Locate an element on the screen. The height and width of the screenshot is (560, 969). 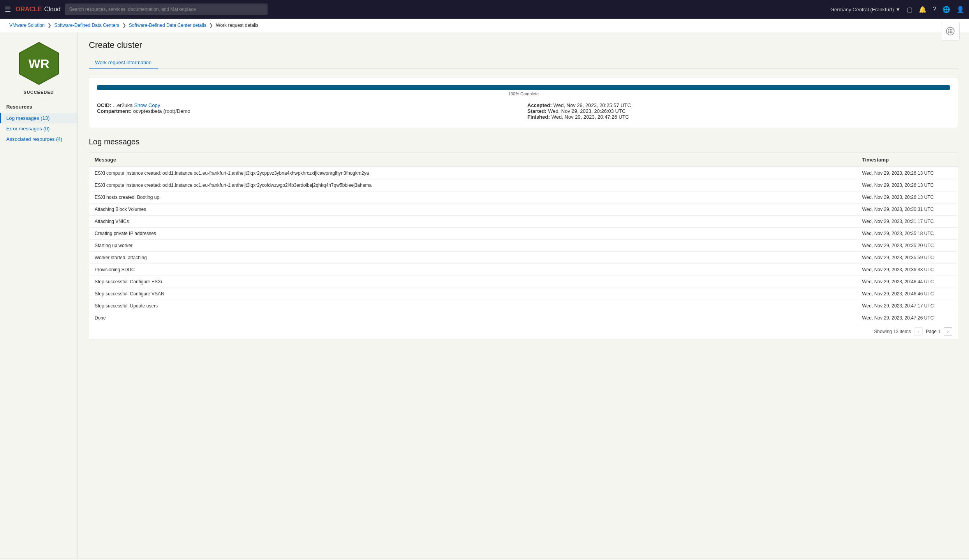
accepted-label: Accepted: is located at coordinates (540, 105).